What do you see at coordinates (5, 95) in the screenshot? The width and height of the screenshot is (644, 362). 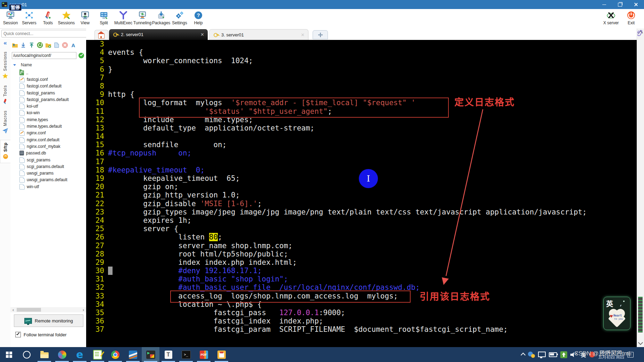 I see `sidebar-tab-tools: Tools` at bounding box center [5, 95].